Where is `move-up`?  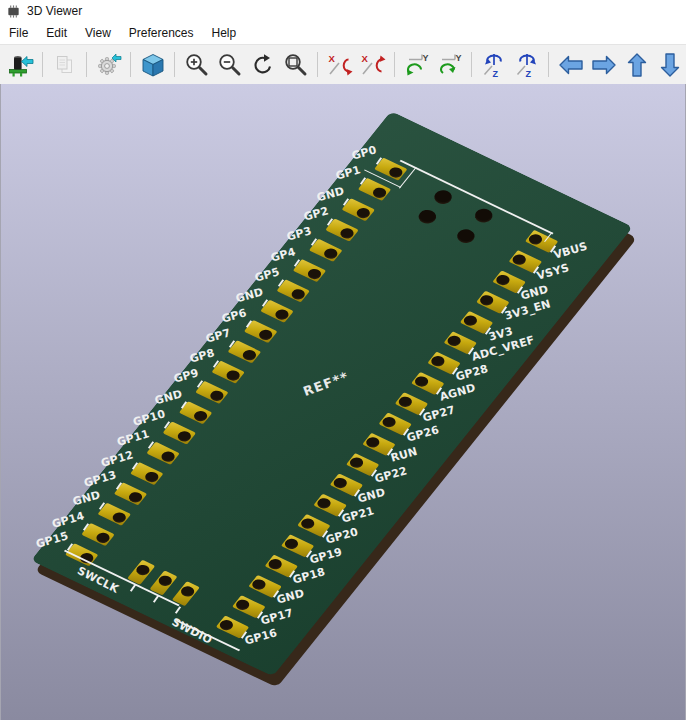
move-up is located at coordinates (636, 64).